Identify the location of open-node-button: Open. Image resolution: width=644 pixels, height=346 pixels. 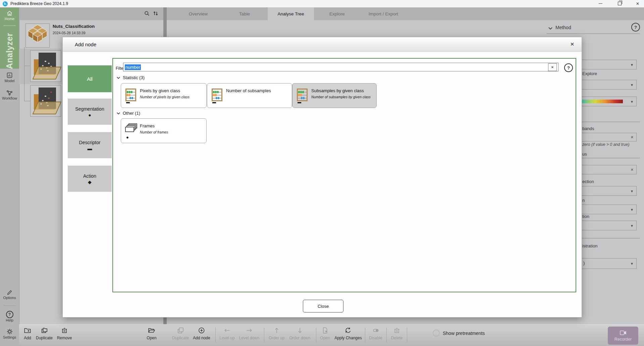
(325, 333).